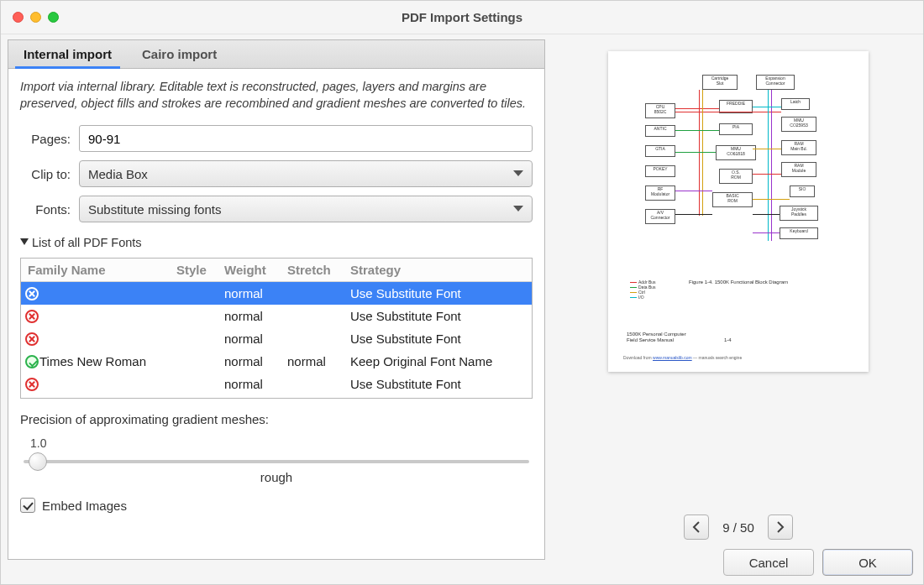  I want to click on tab-strip: Internal import Cairo import, so click(276, 55).